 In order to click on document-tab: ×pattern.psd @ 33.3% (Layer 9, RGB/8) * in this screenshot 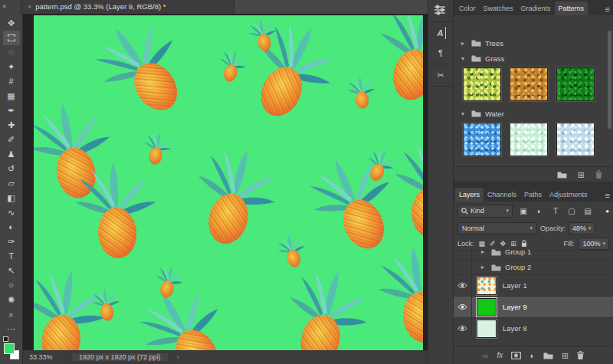, I will do `click(128, 7)`.